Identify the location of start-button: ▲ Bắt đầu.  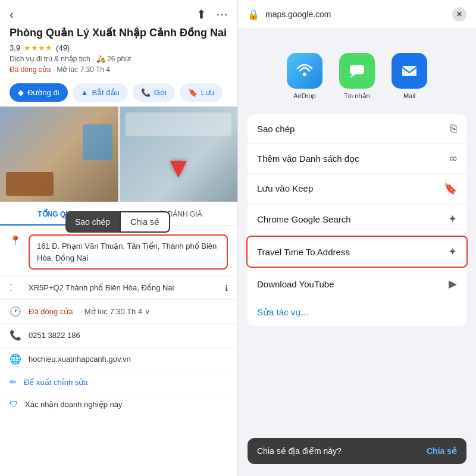
(100, 93).